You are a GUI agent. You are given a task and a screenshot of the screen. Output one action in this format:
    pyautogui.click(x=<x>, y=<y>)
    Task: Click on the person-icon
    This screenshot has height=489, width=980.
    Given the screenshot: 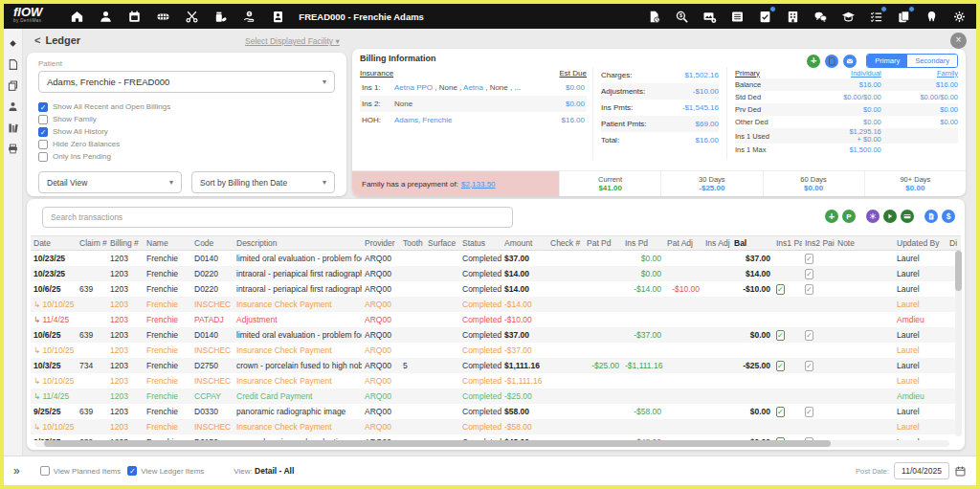 What is the action you would take?
    pyautogui.click(x=13, y=107)
    